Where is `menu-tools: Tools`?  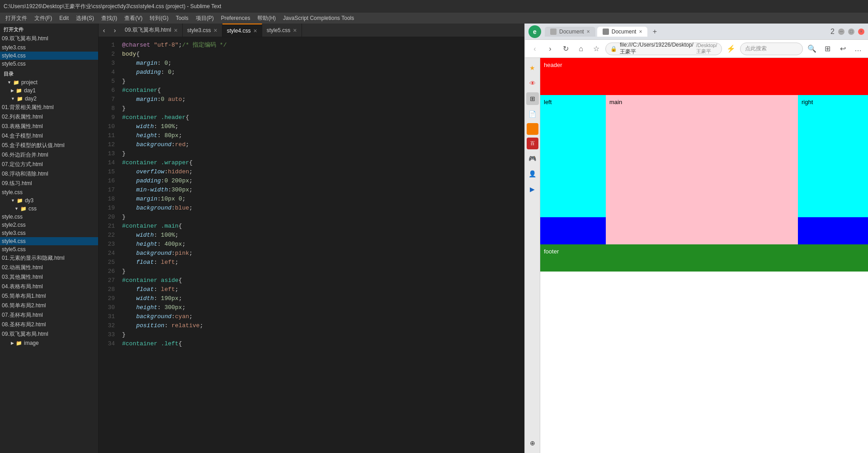
menu-tools: Tools is located at coordinates (182, 18).